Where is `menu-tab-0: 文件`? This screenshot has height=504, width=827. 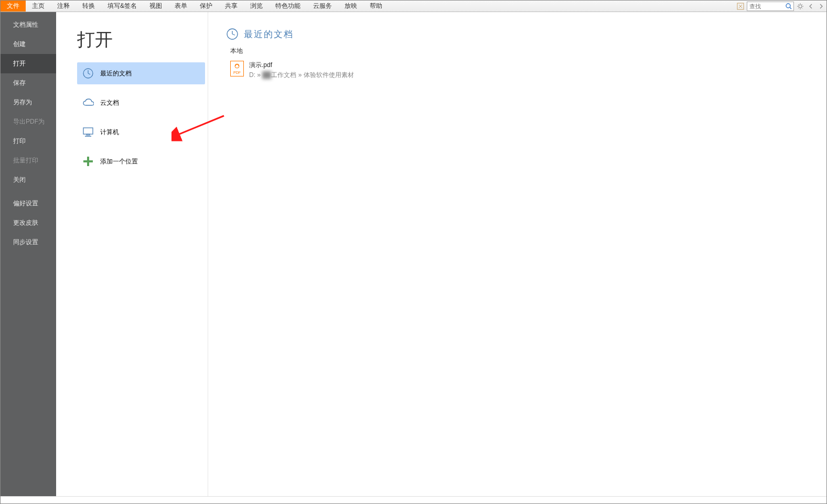
menu-tab-0: 文件 is located at coordinates (13, 6).